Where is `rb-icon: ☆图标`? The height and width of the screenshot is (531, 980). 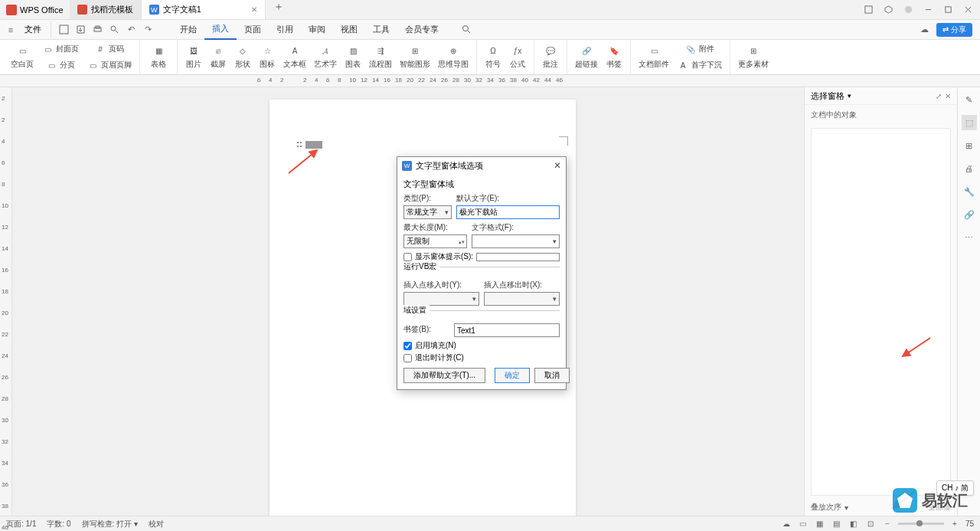
rb-icon: ☆图标 is located at coordinates (267, 57).